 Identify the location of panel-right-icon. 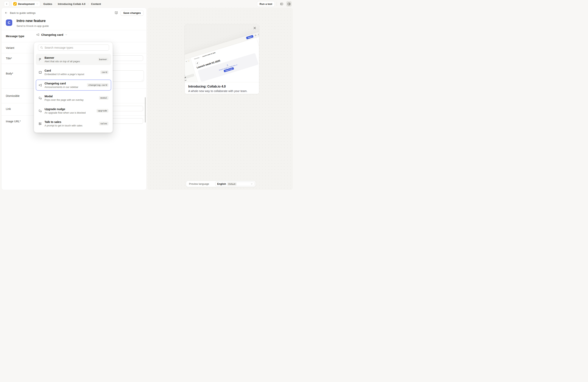
(289, 4).